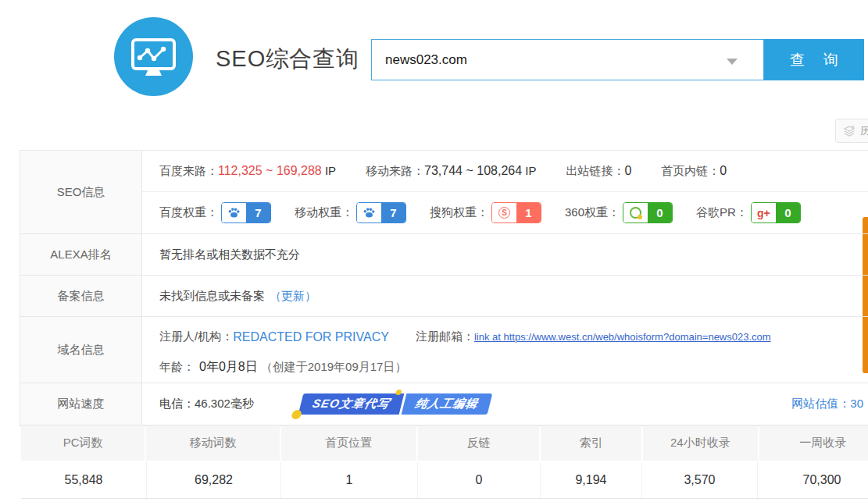 This screenshot has width=868, height=502. What do you see at coordinates (748, 212) in the screenshot?
I see `weight-item: 谷歌PR：g+0` at bounding box center [748, 212].